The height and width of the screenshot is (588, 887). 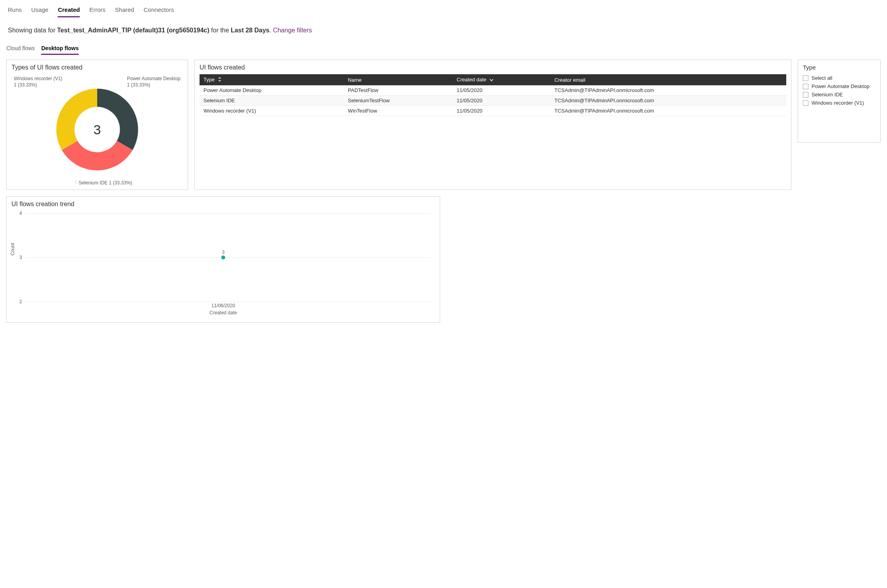 What do you see at coordinates (38, 79) in the screenshot?
I see `donut-label-wr-line1: Windows recorder (V1)` at bounding box center [38, 79].